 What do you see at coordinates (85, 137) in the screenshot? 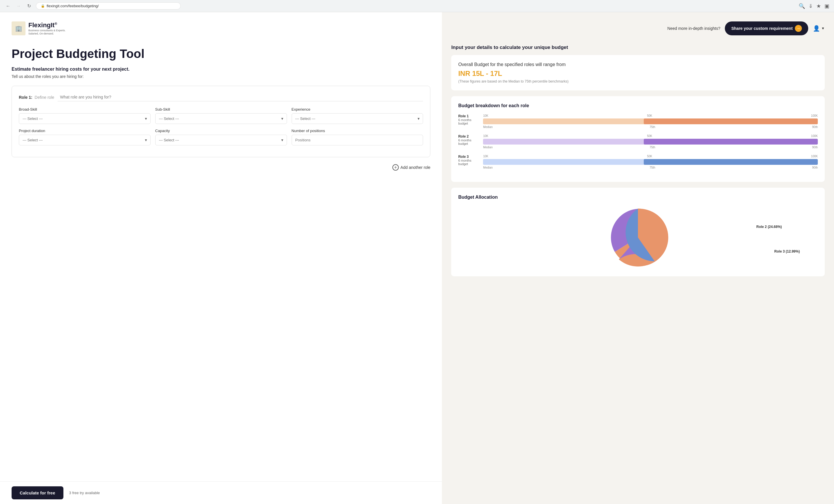
I see `project-duration-group: Project duration --- Select --- ▼` at bounding box center [85, 137].